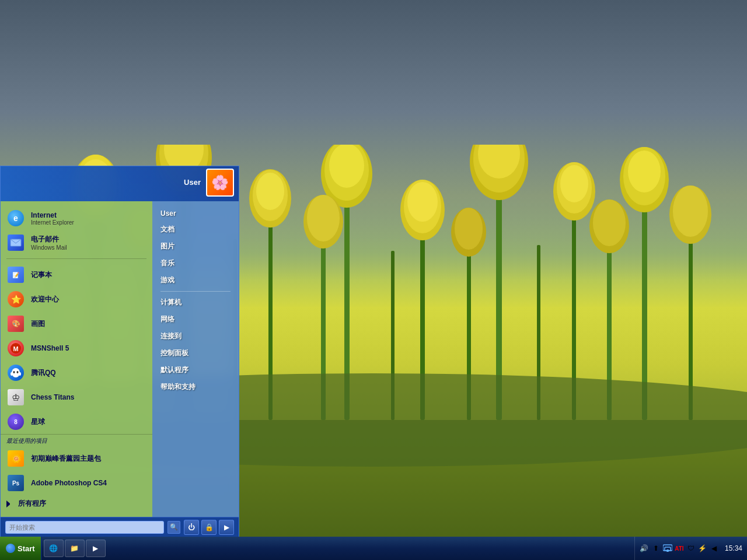  I want to click on right-item-music: 音乐, so click(196, 264).